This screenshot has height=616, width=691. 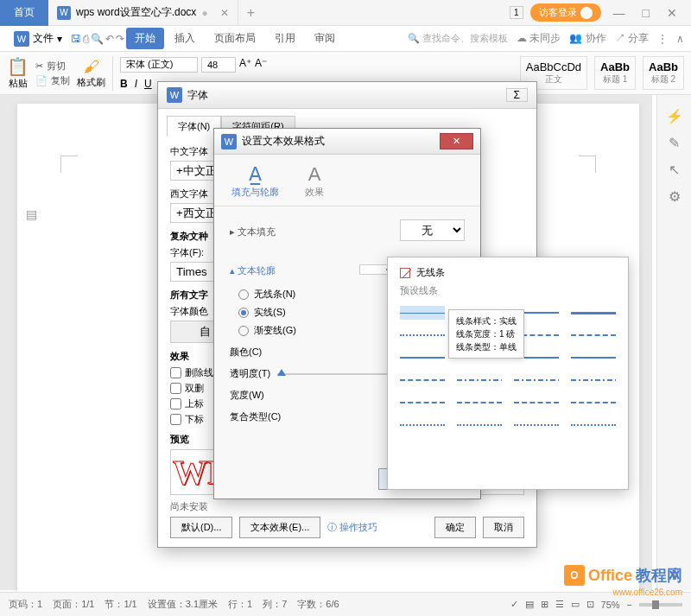 I want to click on font-selector, so click(x=159, y=65).